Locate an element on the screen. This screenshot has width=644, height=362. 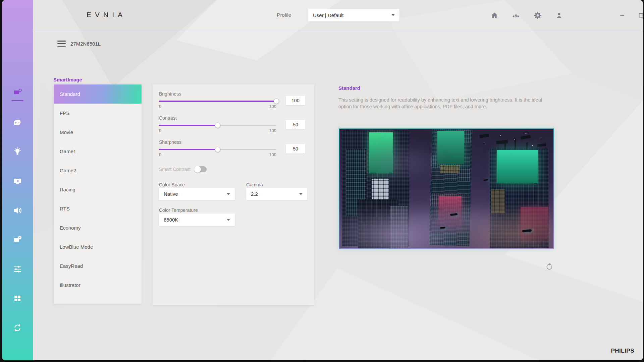
sidebar-item-input-source is located at coordinates (17, 181).